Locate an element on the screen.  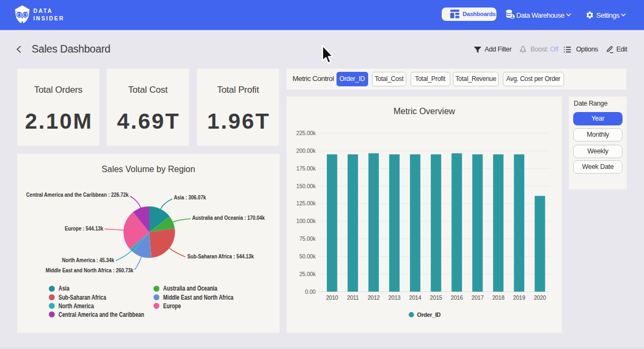
svg-text: 2019 is located at coordinates (519, 298).